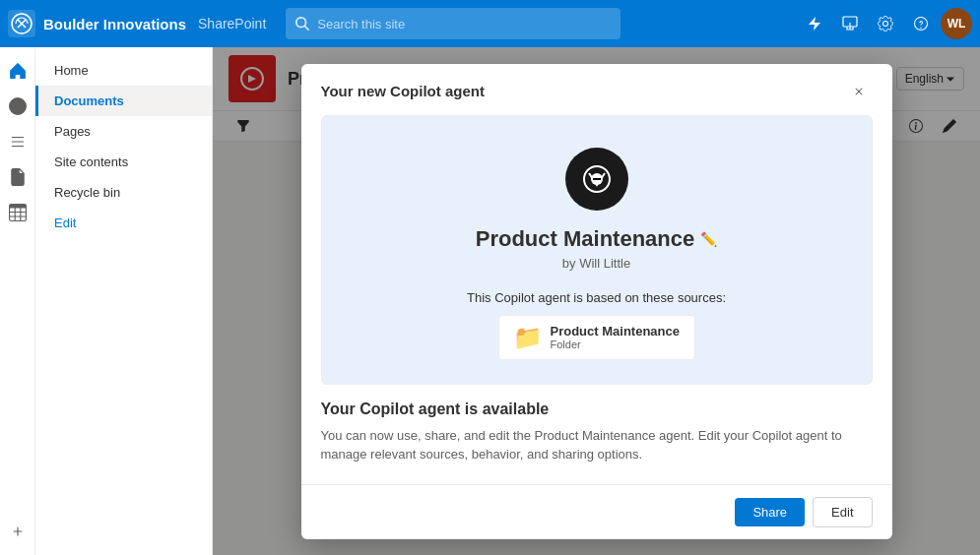 The height and width of the screenshot is (555, 980). Describe the element at coordinates (885, 24) in the screenshot. I see `settings-icon-btn` at that location.